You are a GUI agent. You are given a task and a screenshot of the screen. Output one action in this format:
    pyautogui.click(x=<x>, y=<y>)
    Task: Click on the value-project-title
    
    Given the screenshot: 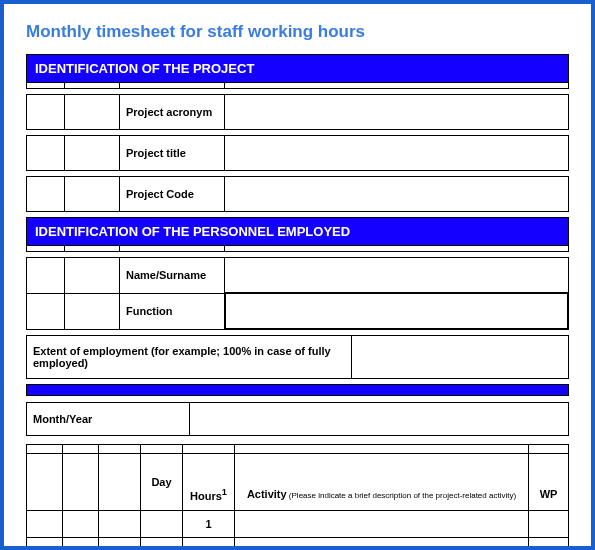 What is the action you would take?
    pyautogui.click(x=397, y=154)
    